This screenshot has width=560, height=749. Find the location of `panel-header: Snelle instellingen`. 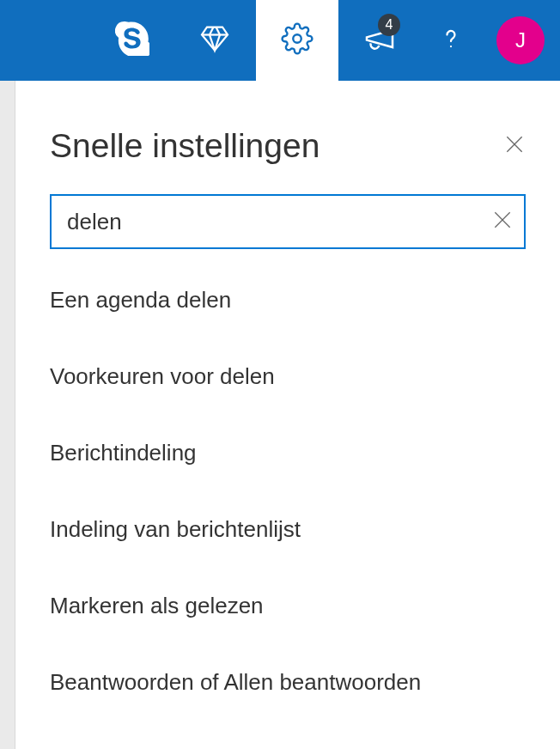

panel-header: Snelle instellingen is located at coordinates (288, 137).